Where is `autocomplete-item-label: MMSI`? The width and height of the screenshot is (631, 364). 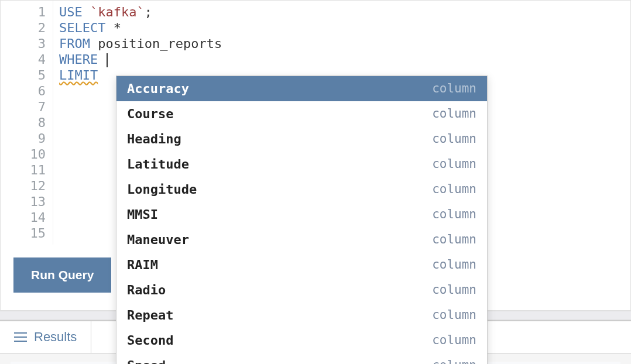 autocomplete-item-label: MMSI is located at coordinates (143, 214).